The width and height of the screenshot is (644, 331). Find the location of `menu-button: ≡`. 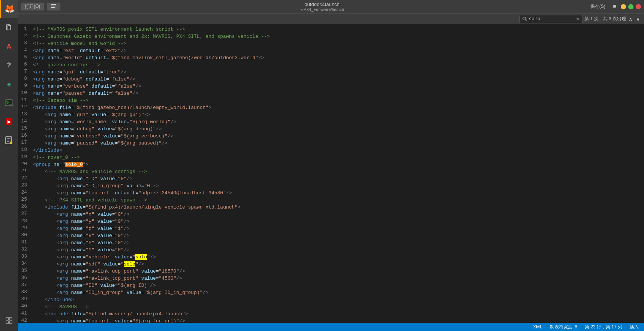

menu-button: ≡ is located at coordinates (615, 7).